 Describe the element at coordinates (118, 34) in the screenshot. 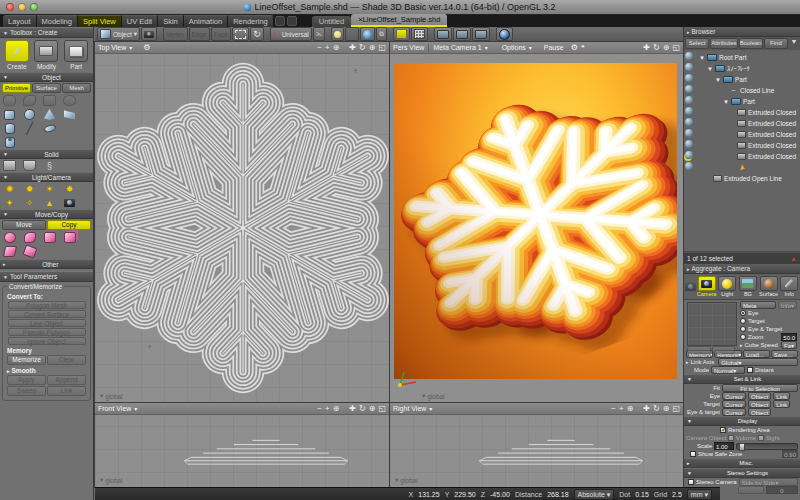

I see `object-mode-button: Object ▾` at that location.